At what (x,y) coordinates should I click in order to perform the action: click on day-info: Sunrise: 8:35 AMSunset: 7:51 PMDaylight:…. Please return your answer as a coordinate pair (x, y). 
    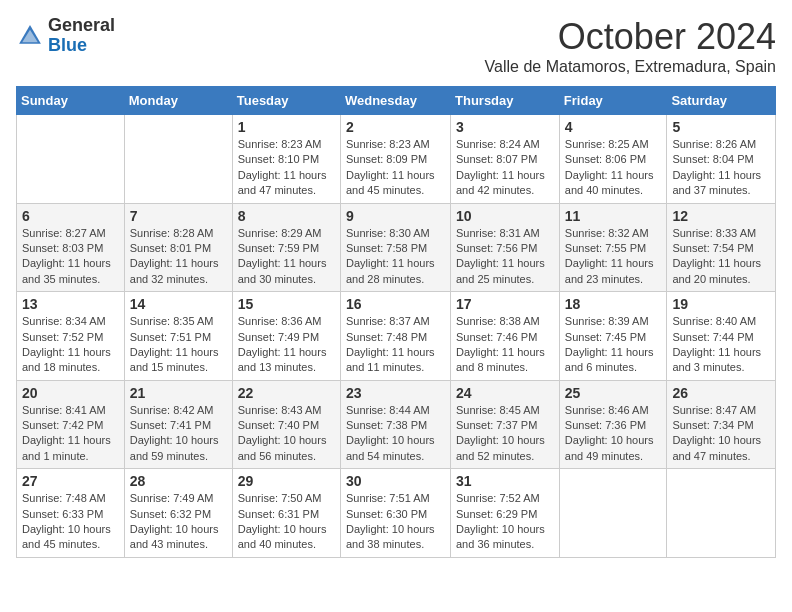
    Looking at the image, I should click on (178, 345).